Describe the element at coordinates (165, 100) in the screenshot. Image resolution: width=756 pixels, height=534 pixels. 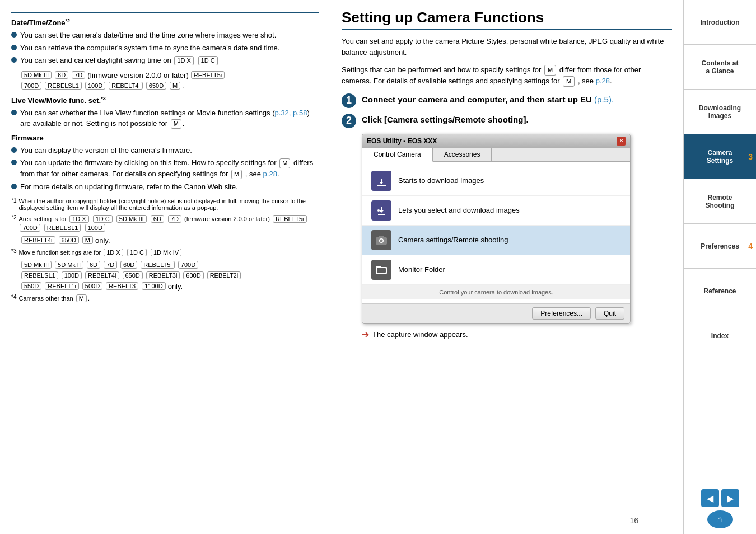
I see `section2-title: Live View/Movie func. set.*3` at that location.